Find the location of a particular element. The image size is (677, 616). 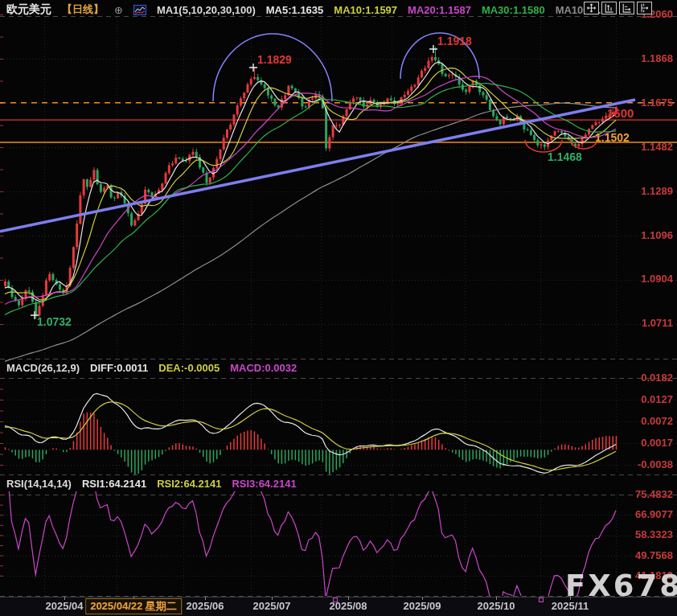

symbol-name: 欧元美元 is located at coordinates (29, 10).